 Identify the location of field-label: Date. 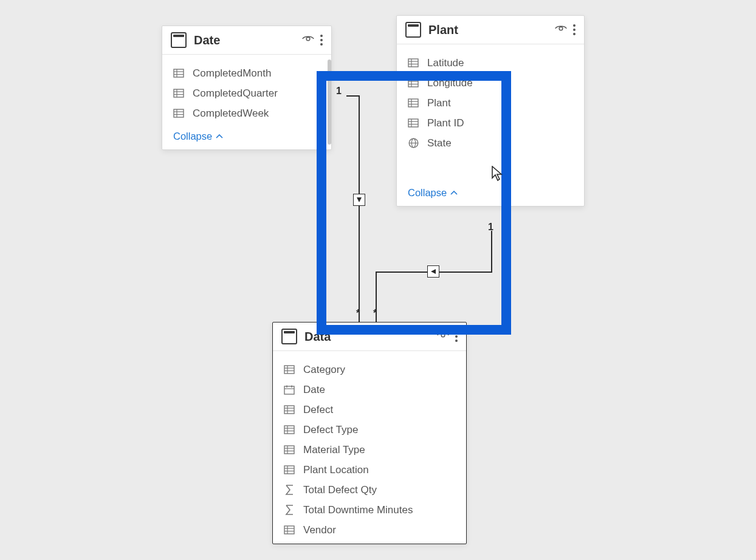
(314, 390).